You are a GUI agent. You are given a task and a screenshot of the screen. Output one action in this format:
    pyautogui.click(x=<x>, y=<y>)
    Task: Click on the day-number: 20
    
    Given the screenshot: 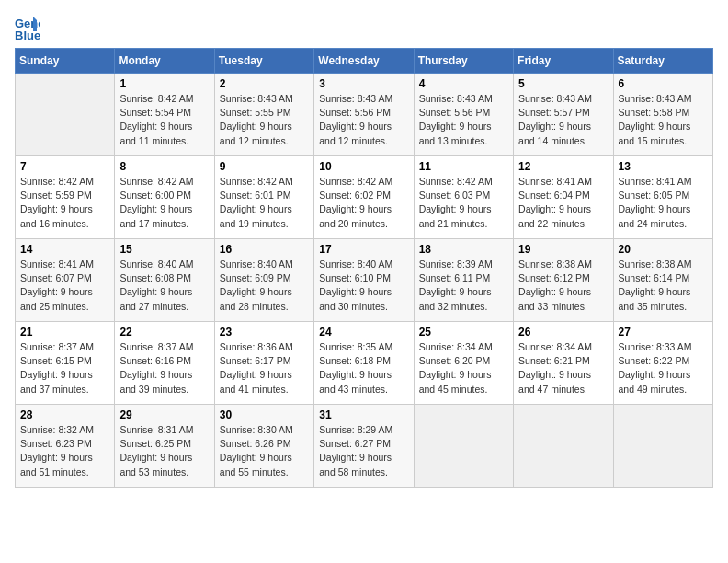 What is the action you would take?
    pyautogui.click(x=664, y=249)
    